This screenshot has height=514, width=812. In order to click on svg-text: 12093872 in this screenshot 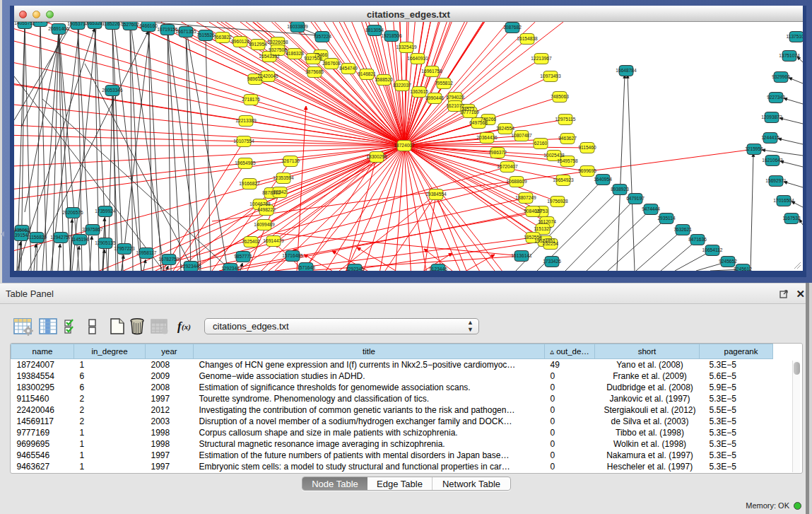, I will do `click(772, 117)`.